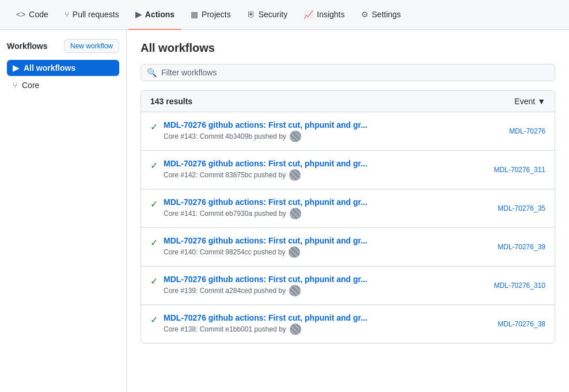  What do you see at coordinates (152, 73) in the screenshot?
I see `search-icon: 🔍` at bounding box center [152, 73].